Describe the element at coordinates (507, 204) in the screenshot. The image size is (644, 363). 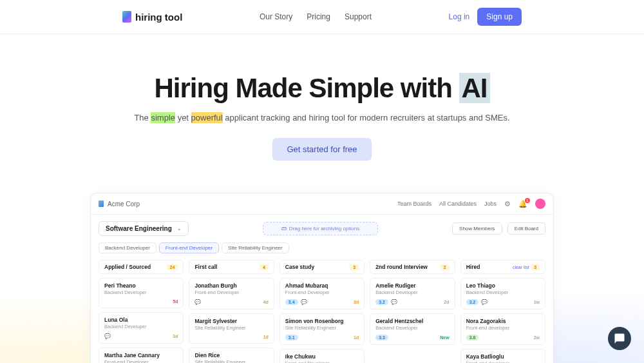
I see `settings-icon: ⚙` at that location.